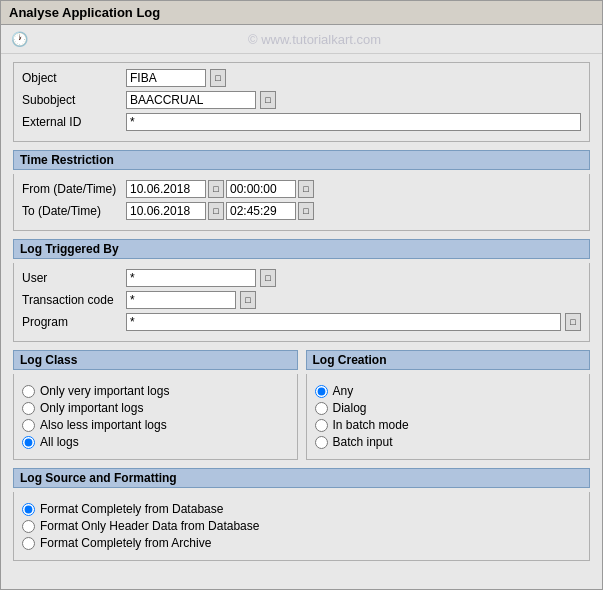 The height and width of the screenshot is (590, 603). Describe the element at coordinates (448, 442) in the screenshot. I see `log-creation-option-4: Batch input` at that location.